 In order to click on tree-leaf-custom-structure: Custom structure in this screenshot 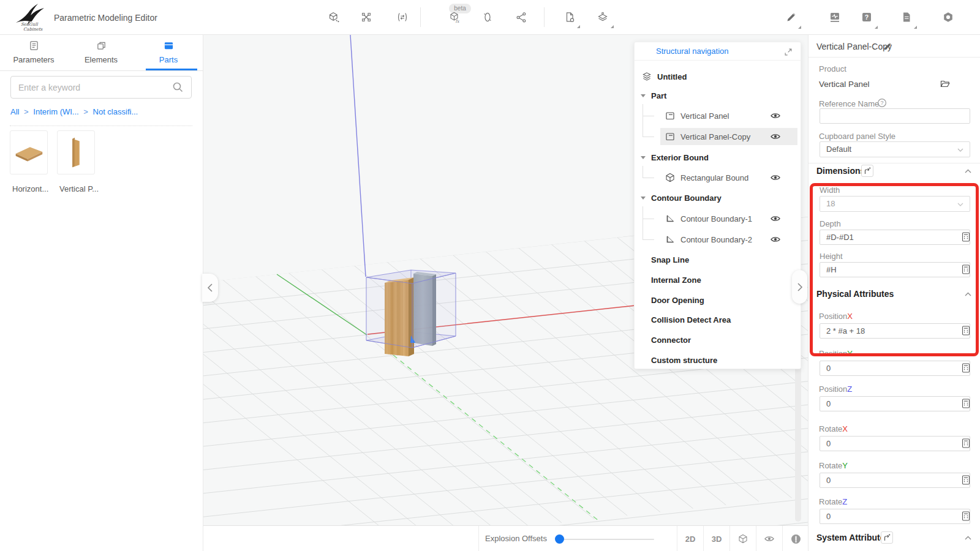, I will do `click(718, 360)`.